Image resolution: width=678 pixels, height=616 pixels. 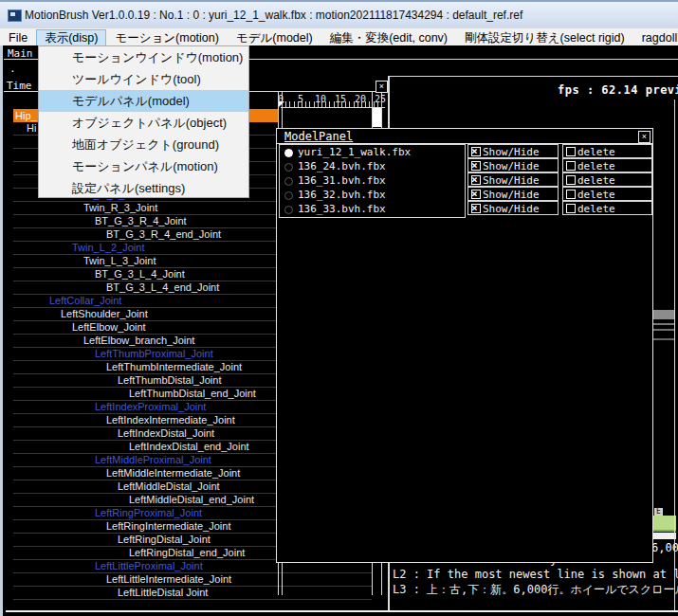 I want to click on menu-bar: File表示(disp)モーション(motion)モデル(model)編集・変換…, so click(x=339, y=37).